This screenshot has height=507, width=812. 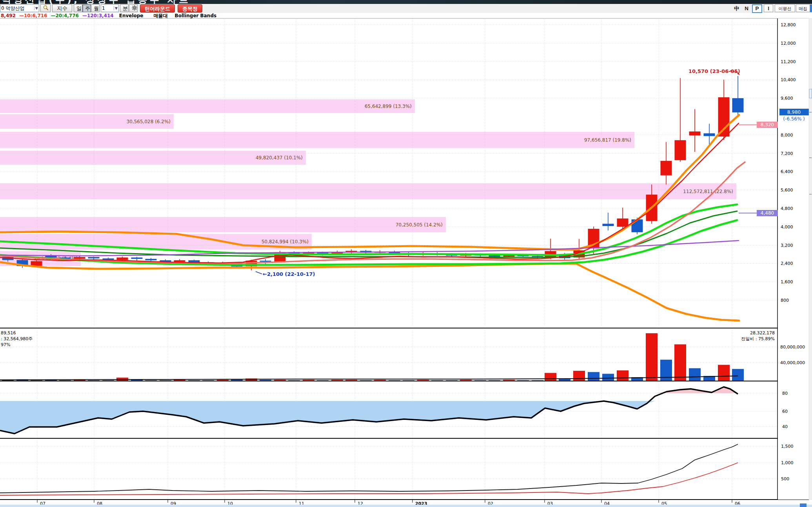 I want to click on axis-label: 60, so click(x=785, y=411).